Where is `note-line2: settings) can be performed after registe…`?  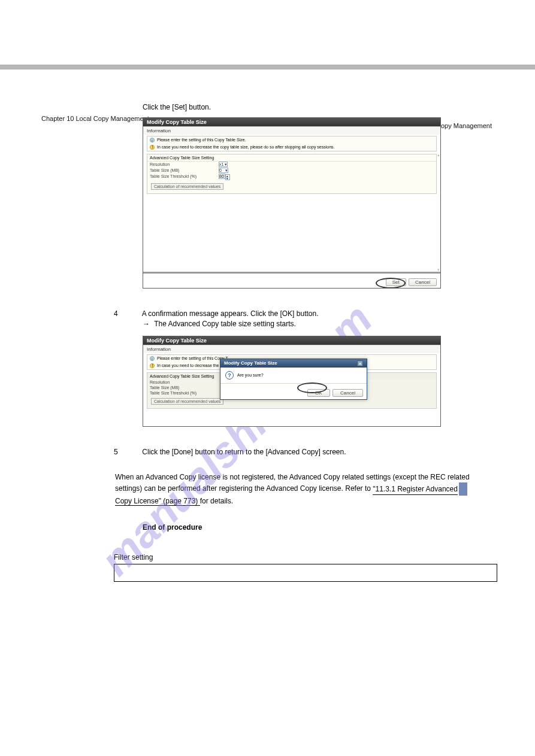 note-line2: settings) can be performed after registe… is located at coordinates (244, 488).